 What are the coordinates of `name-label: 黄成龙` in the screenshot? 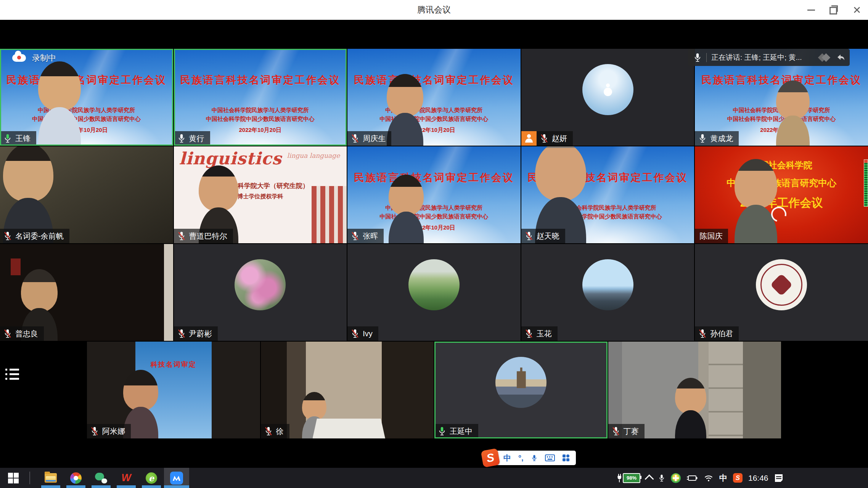 It's located at (717, 138).